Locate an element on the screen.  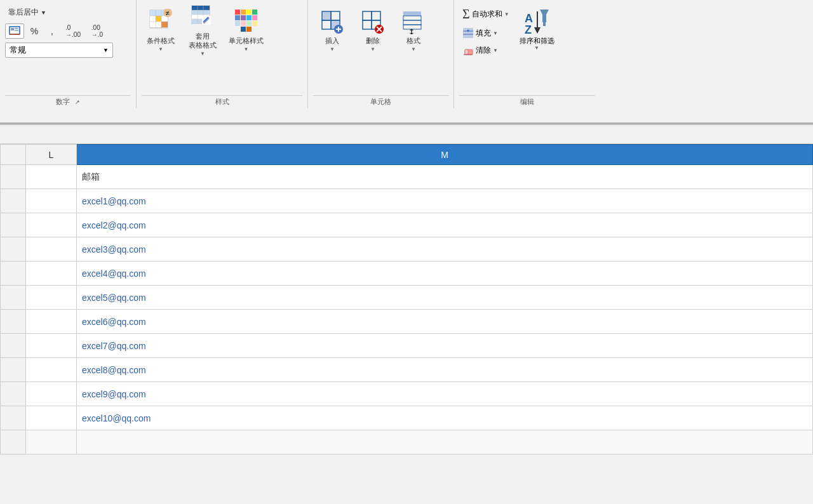
cell-m: excel2@qq.com is located at coordinates (445, 225).